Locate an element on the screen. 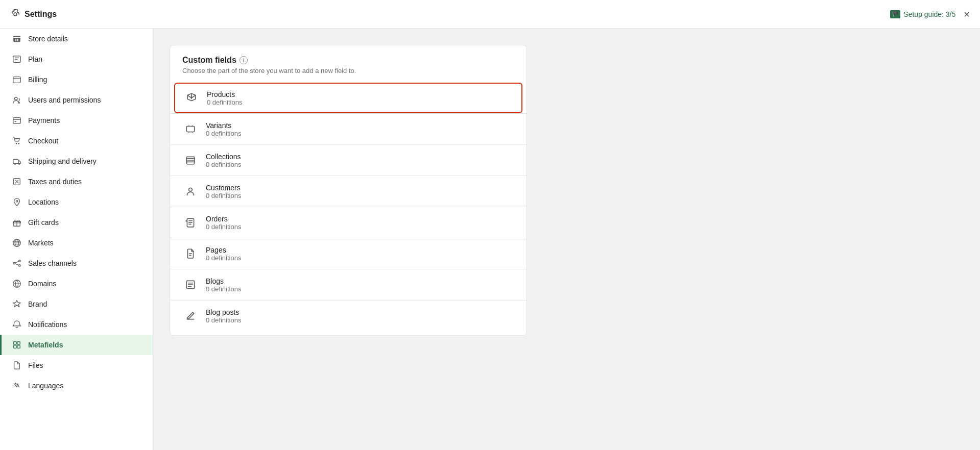 Image resolution: width=980 pixels, height=450 pixels. blog-posts-icon is located at coordinates (190, 316).